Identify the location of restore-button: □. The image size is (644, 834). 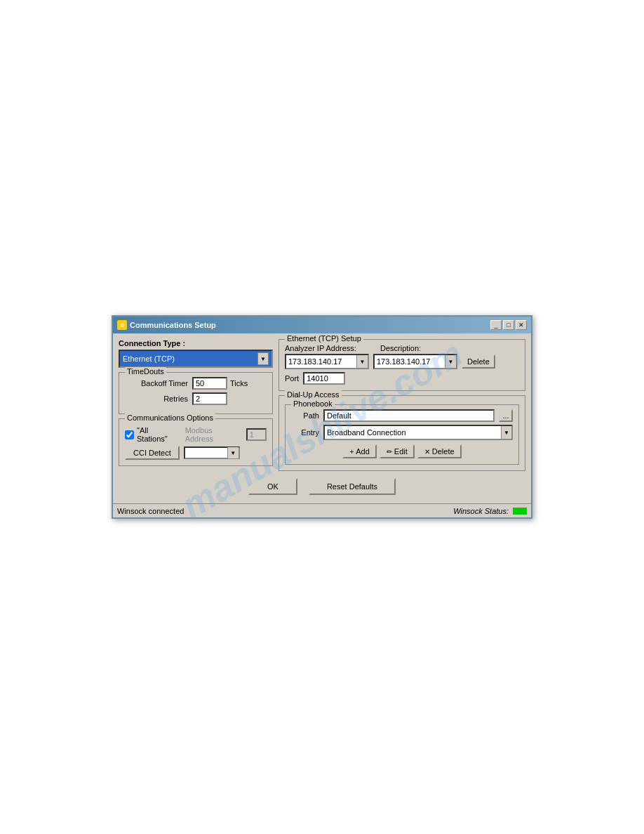
(509, 325).